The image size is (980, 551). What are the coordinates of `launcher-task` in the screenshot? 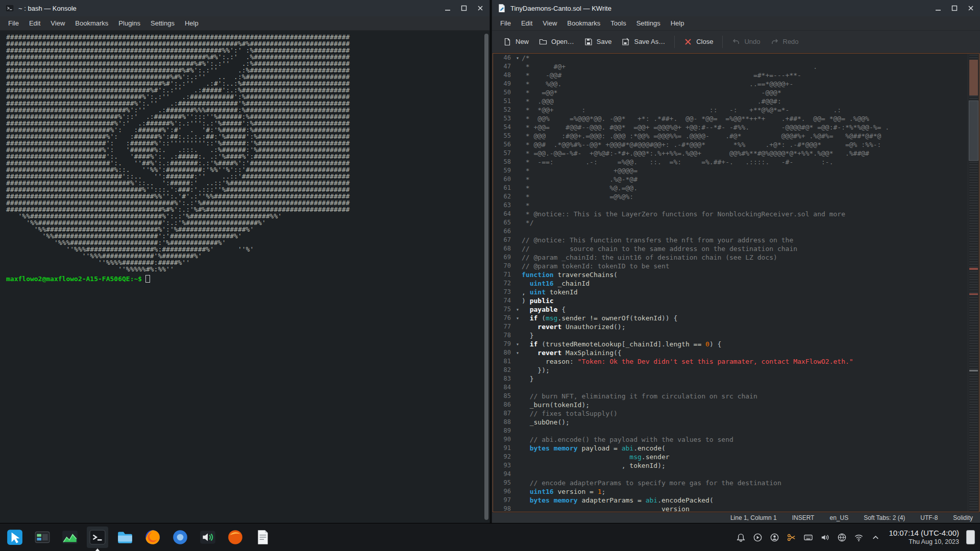 It's located at (15, 537).